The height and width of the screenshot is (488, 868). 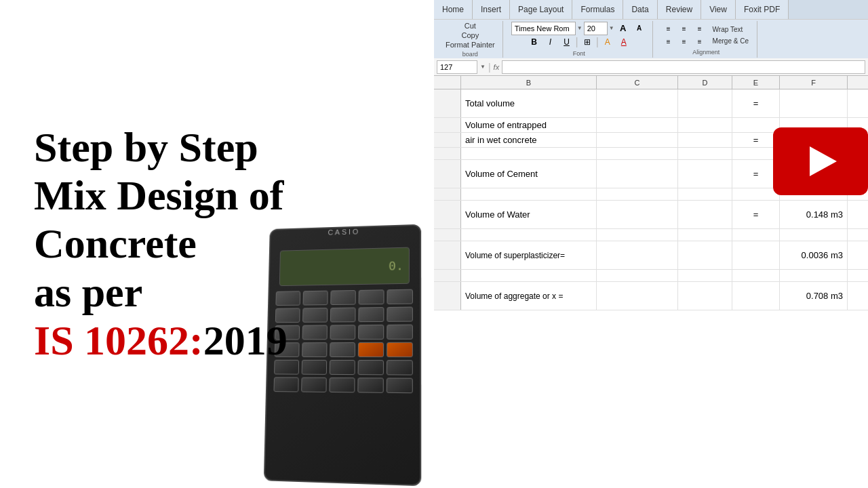 I want to click on cell-e9, so click(x=756, y=255).